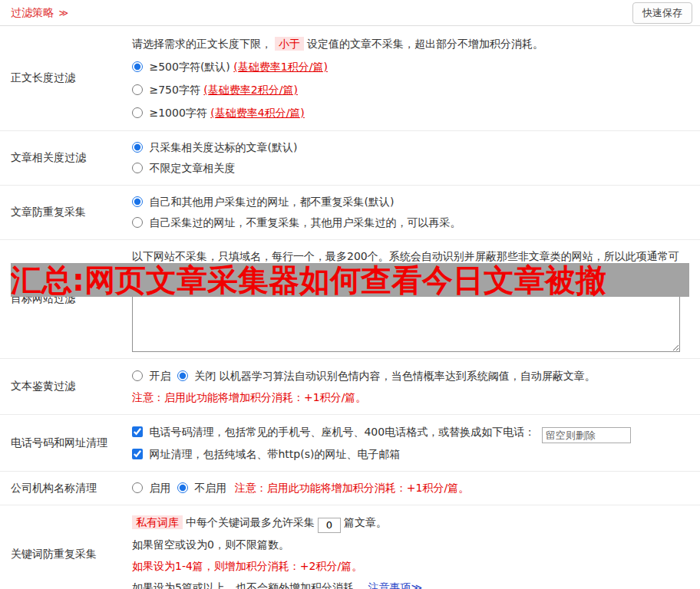 Image resolution: width=700 pixels, height=589 pixels. Describe the element at coordinates (63, 13) in the screenshot. I see `chevron-expand-icon: ≫` at that location.